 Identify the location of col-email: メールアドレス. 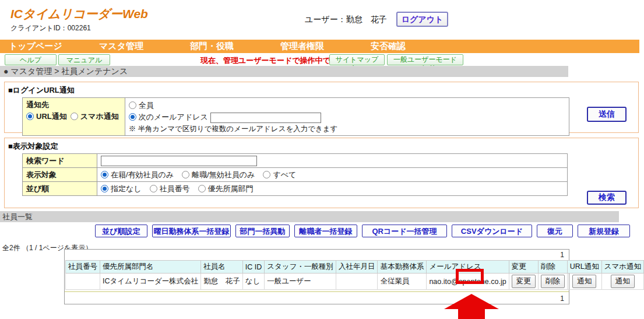
(467, 267).